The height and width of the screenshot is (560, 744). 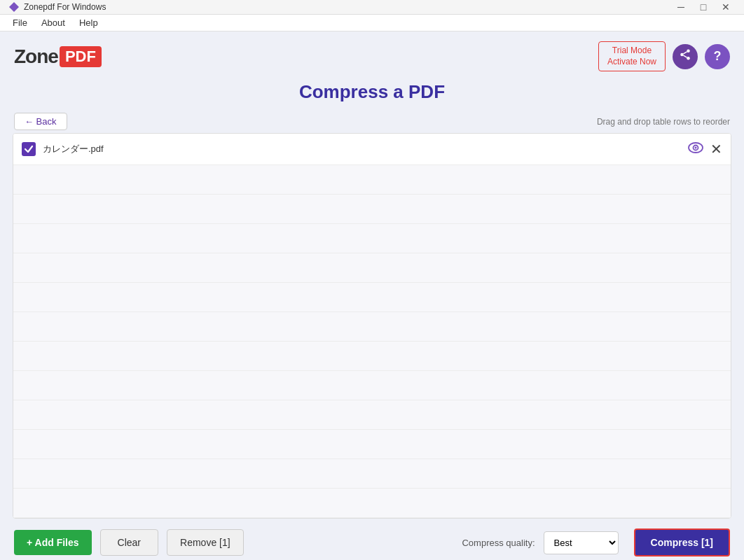 I want to click on preview-file-button, so click(x=696, y=150).